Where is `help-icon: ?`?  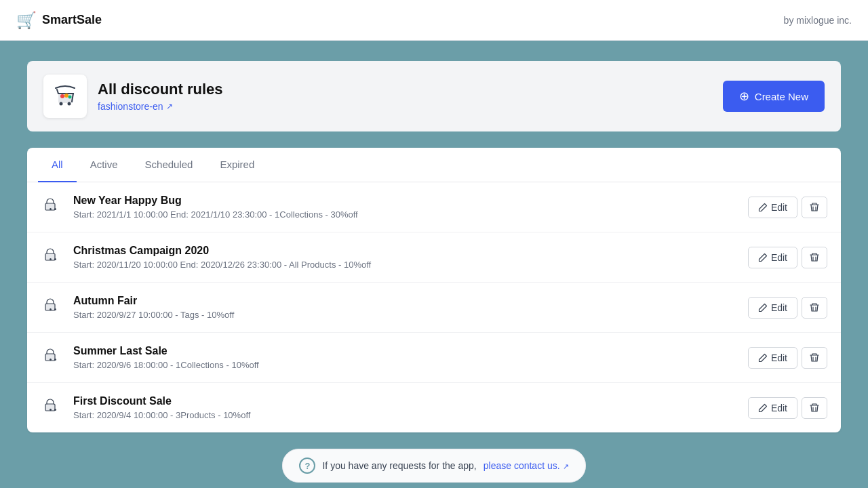 help-icon: ? is located at coordinates (307, 466).